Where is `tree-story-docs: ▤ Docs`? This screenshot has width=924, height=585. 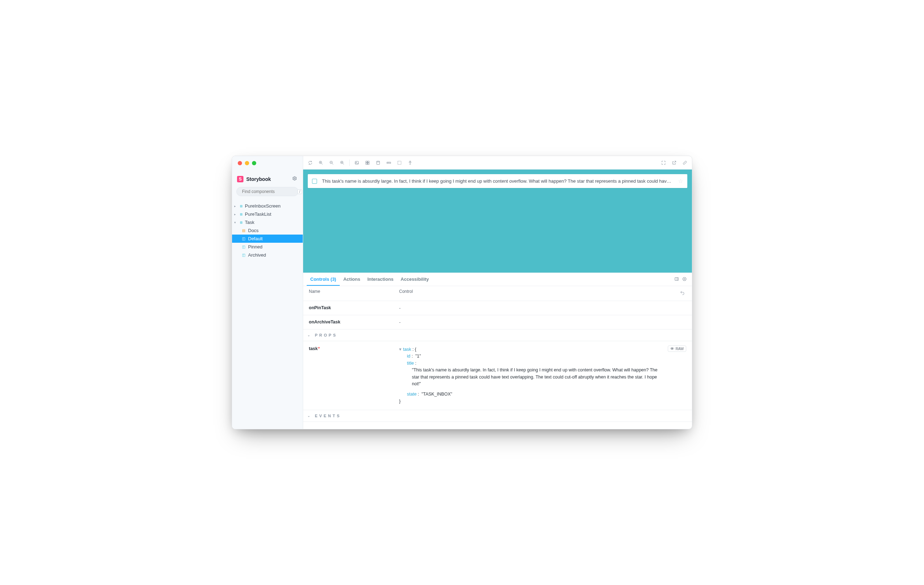 tree-story-docs: ▤ Docs is located at coordinates (267, 230).